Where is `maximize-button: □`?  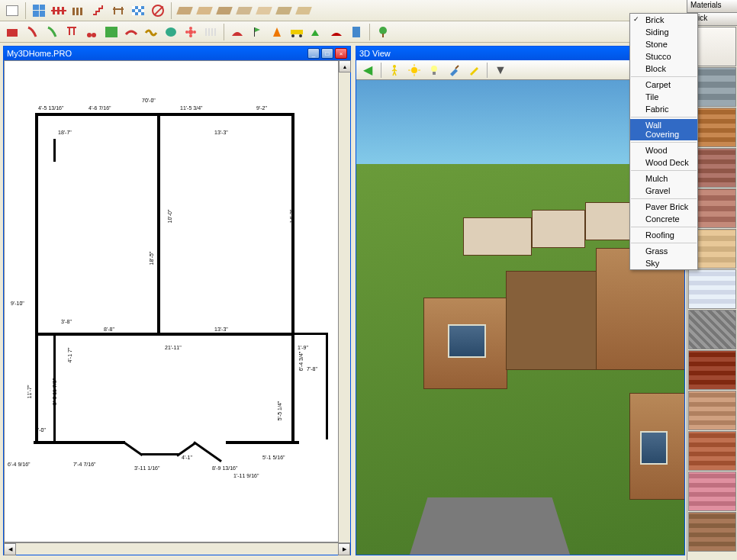
maximize-button: □ is located at coordinates (327, 53).